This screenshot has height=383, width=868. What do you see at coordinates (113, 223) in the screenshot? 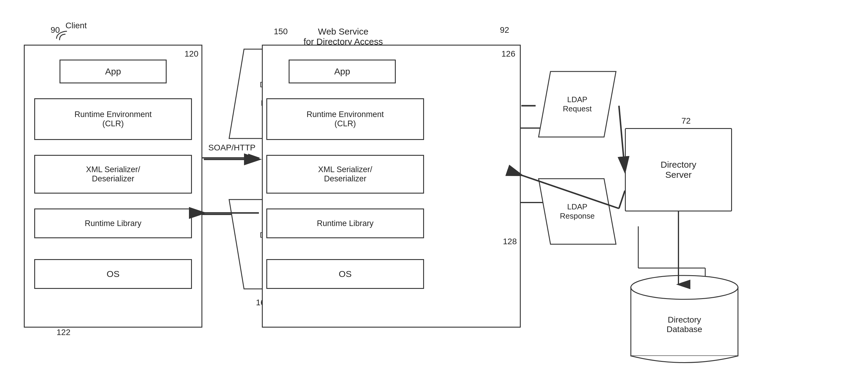
I see `runtime-lib-left: Runtime Library` at bounding box center [113, 223].